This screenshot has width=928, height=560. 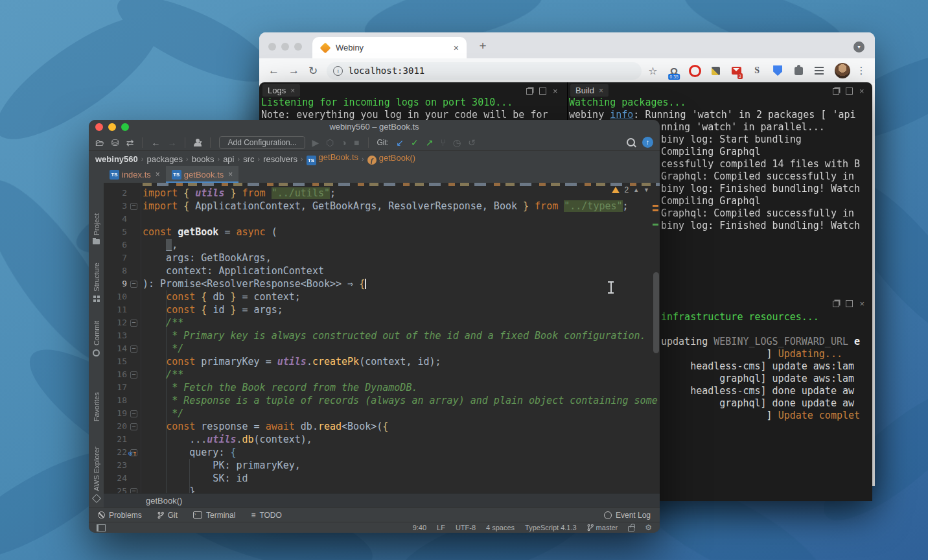 What do you see at coordinates (695, 71) in the screenshot?
I see `red-ring-extension-icon` at bounding box center [695, 71].